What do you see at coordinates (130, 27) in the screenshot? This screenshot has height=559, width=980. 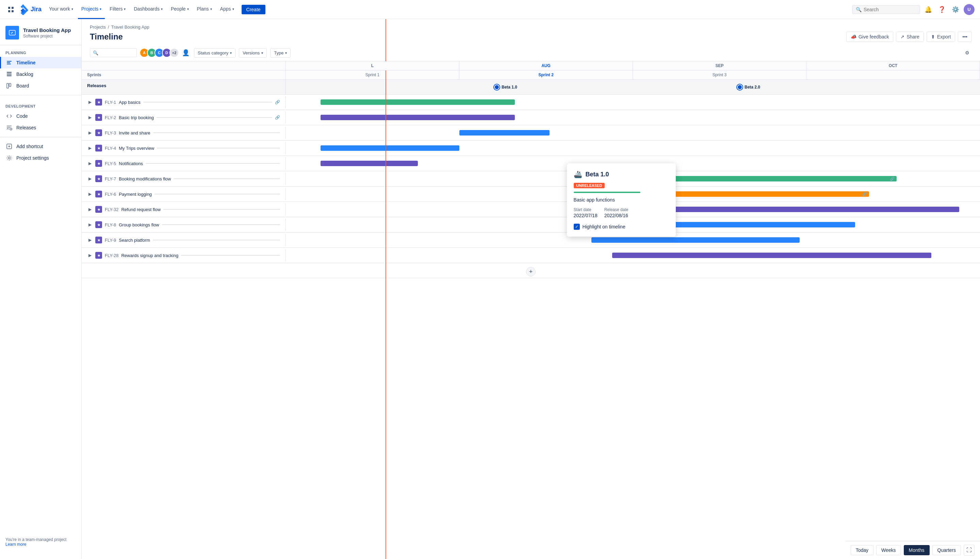 I see `breadcrumb-project: Travel Booking App` at bounding box center [130, 27].